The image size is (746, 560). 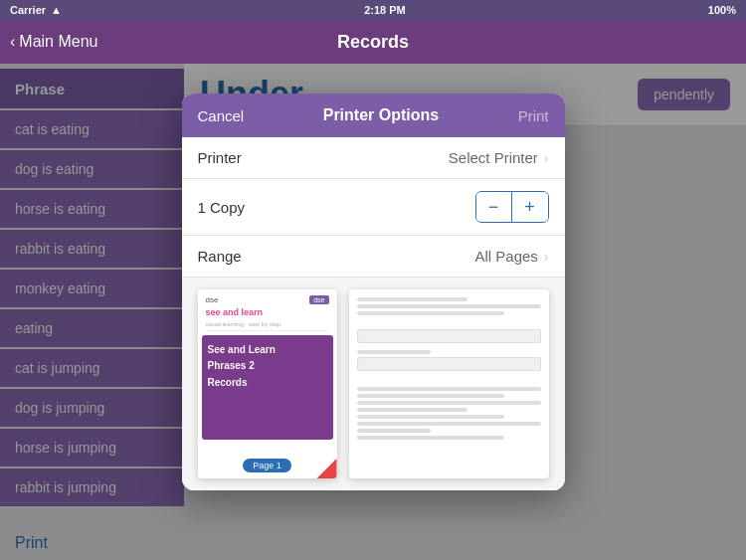 What do you see at coordinates (220, 157) in the screenshot?
I see `printer-label: Printer` at bounding box center [220, 157].